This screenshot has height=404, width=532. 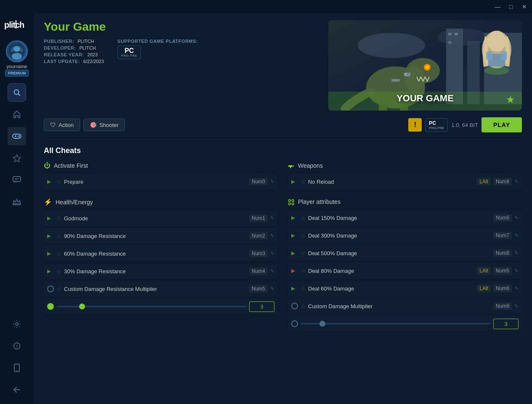 I want to click on deal-500-edit-button: ✎, so click(x=516, y=253).